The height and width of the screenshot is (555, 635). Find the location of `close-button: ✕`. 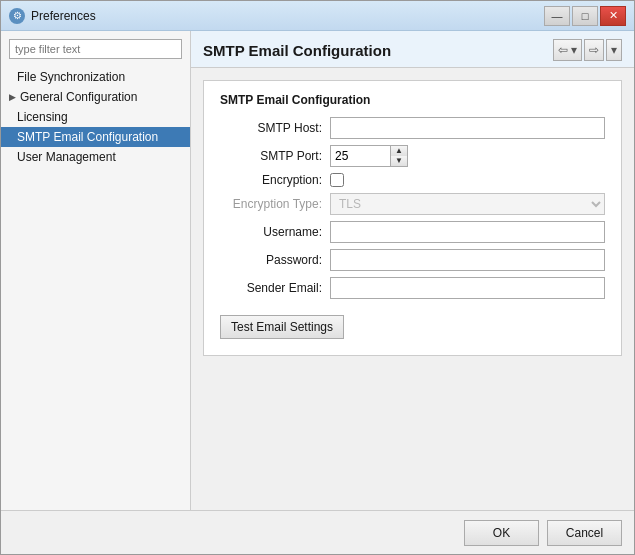

close-button: ✕ is located at coordinates (613, 16).